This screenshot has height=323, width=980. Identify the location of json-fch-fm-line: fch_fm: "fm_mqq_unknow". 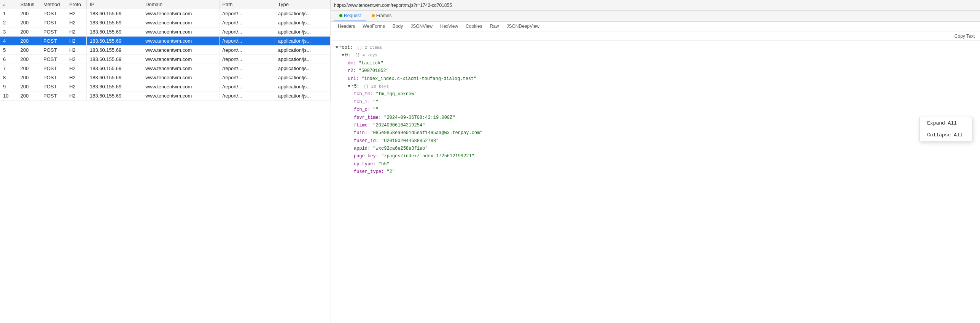
(665, 94).